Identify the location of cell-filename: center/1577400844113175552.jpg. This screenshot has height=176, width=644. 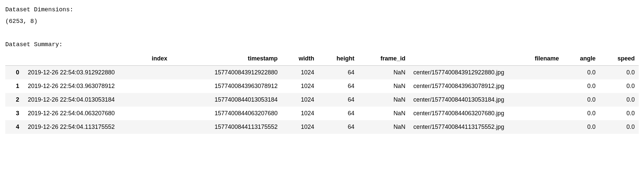
(486, 127).